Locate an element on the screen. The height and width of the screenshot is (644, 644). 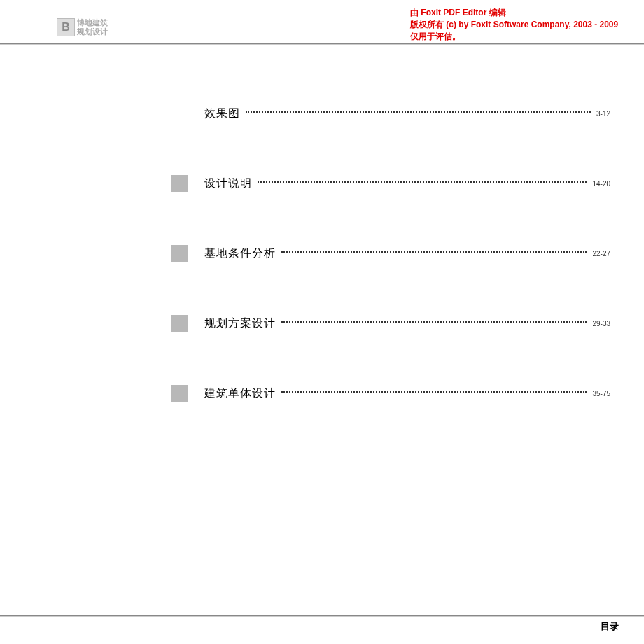
footer-label: 目录 is located at coordinates (610, 626).